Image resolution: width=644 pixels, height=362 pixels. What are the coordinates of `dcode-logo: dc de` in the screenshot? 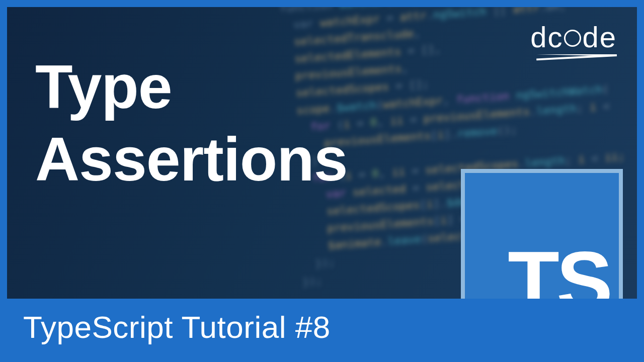 It's located at (574, 37).